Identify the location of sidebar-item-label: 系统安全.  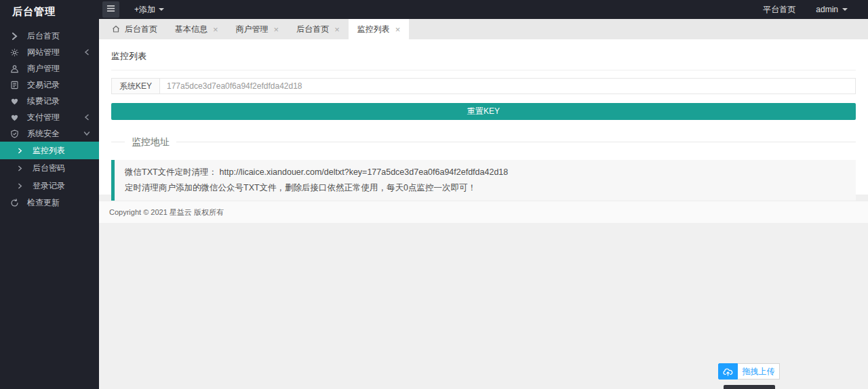
(55, 134).